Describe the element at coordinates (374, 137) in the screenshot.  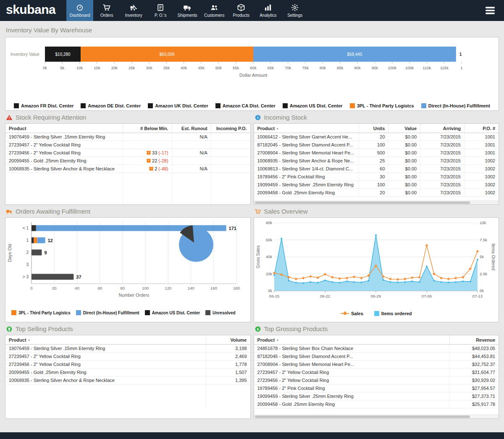
I see `table-cell: 20` at that location.